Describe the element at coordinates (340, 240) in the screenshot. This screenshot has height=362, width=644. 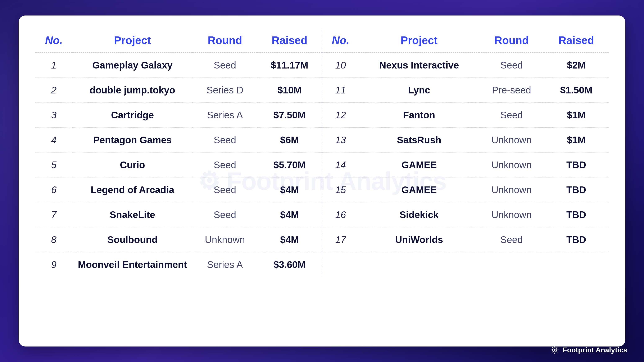
I see `cell-no-right: 17` at that location.